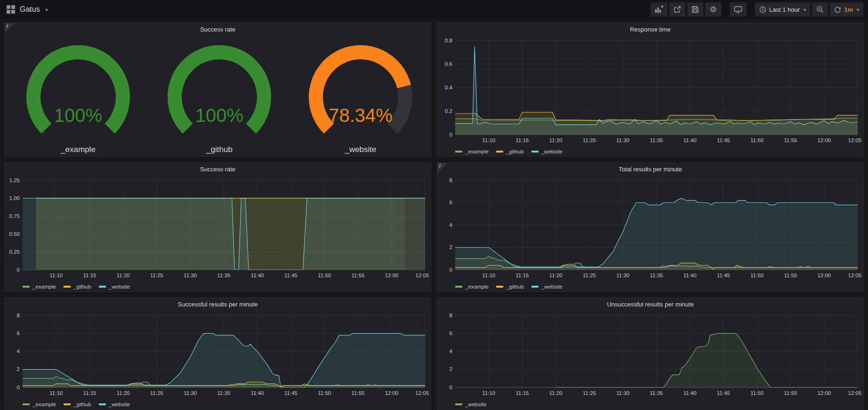 The height and width of the screenshot is (410, 868). Describe the element at coordinates (713, 9) in the screenshot. I see `settings-button: ⚙` at that location.